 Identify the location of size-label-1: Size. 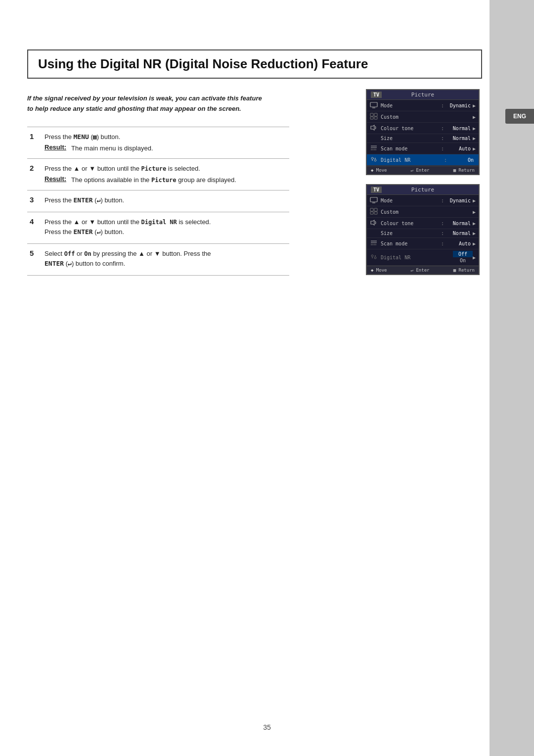
(410, 139).